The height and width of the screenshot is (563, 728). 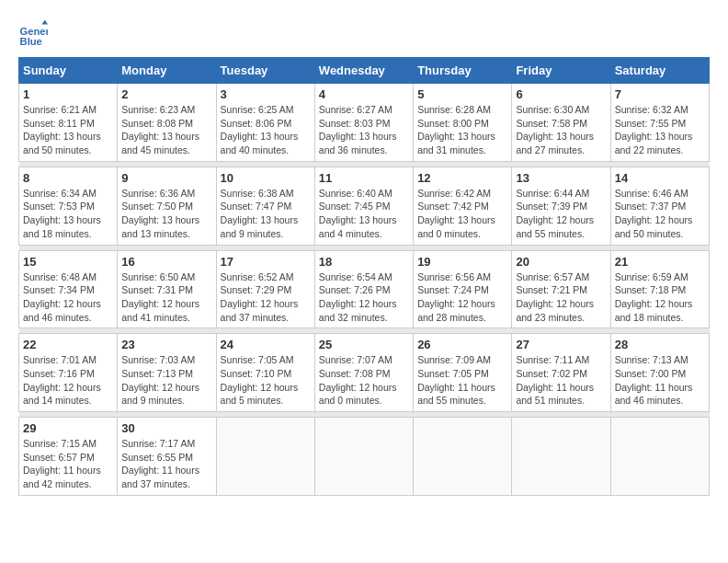 What do you see at coordinates (68, 381) in the screenshot?
I see `day-info: Sunrise: 7:01 AM Sunset: 7:16 PM Dayligh…` at bounding box center [68, 381].